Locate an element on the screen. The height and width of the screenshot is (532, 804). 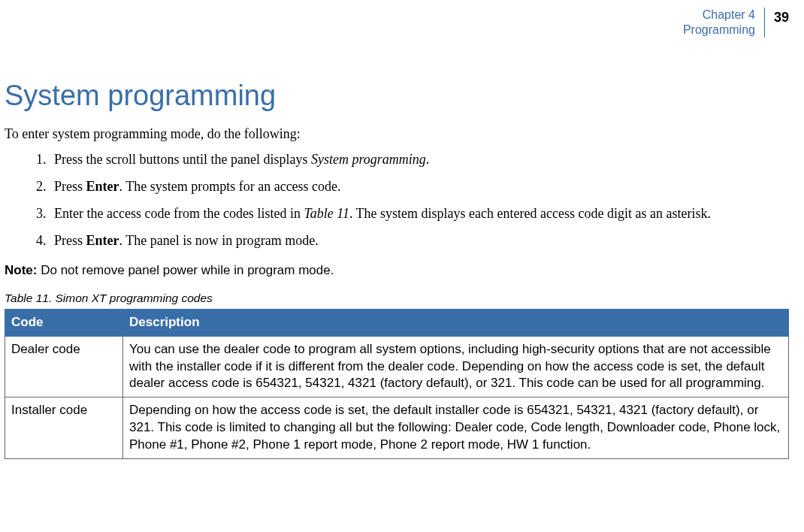
table-header-code: Code is located at coordinates (65, 322).